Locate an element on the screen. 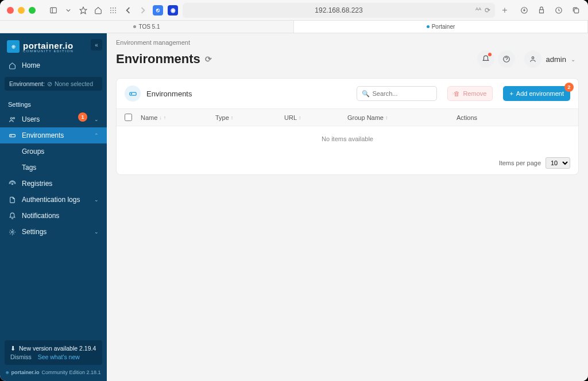  users-badge: 1 is located at coordinates (83, 117).